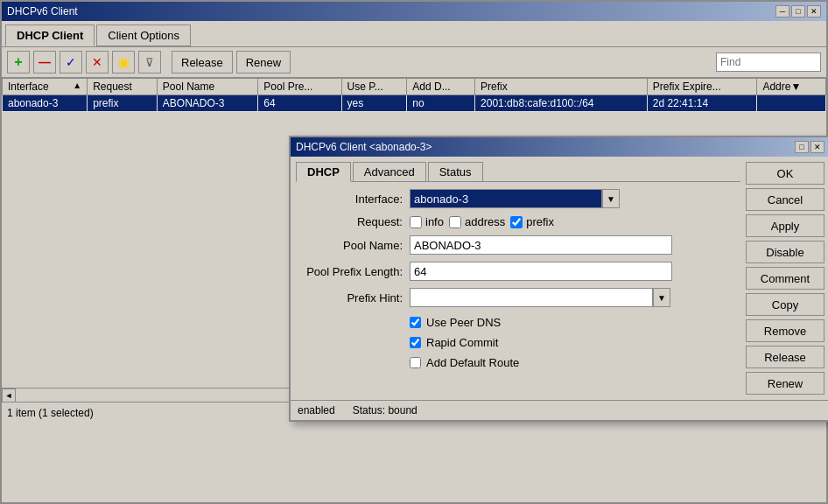  Describe the element at coordinates (785, 357) in the screenshot. I see `release-dialog-button: Release` at that location.